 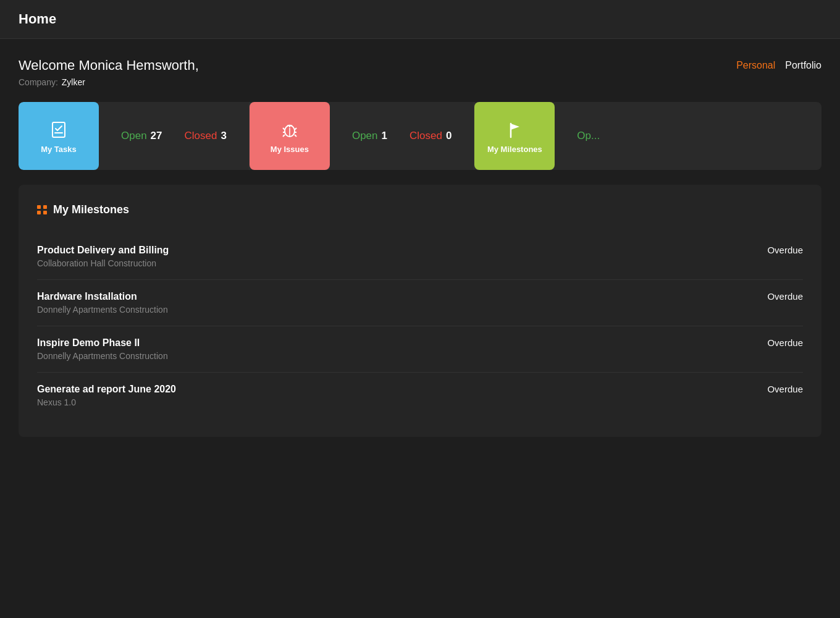 What do you see at coordinates (588, 136) in the screenshot?
I see `milestones-open-stat: Op...` at bounding box center [588, 136].